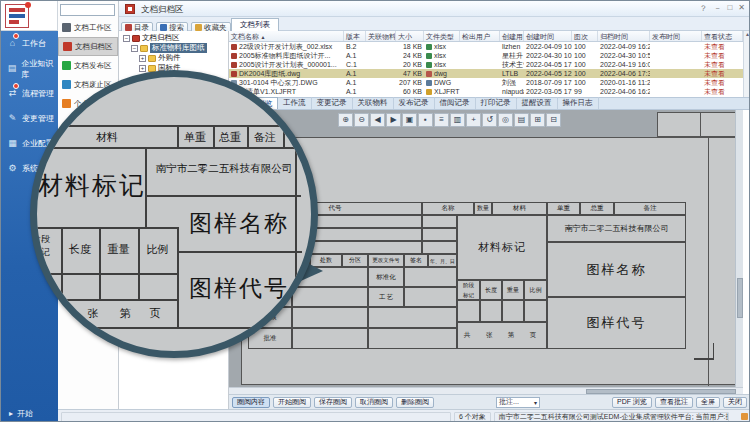 This screenshot has height=422, width=750. I want to click on workspace-item-2: 文档归档区, so click(88, 46).